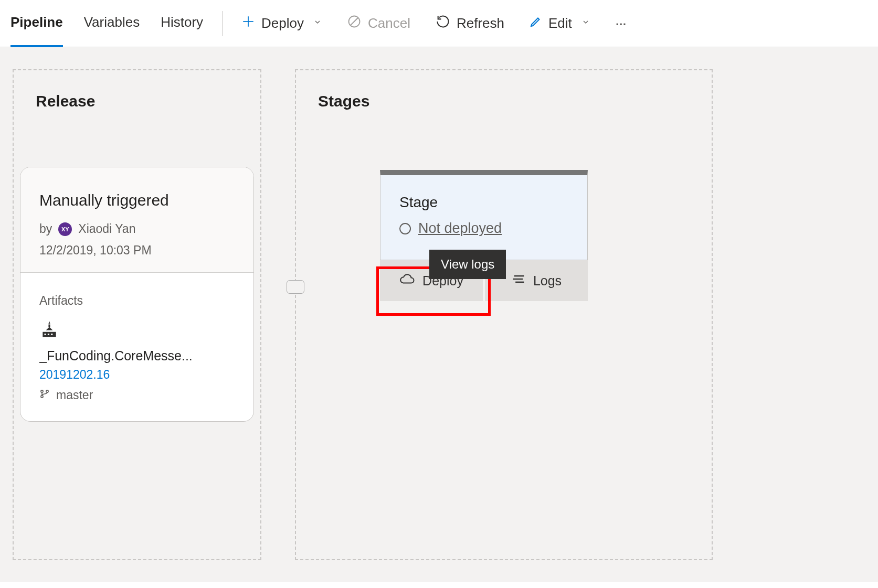 This screenshot has width=878, height=588. Describe the element at coordinates (560, 23) in the screenshot. I see `edit-label: Edit` at that location.